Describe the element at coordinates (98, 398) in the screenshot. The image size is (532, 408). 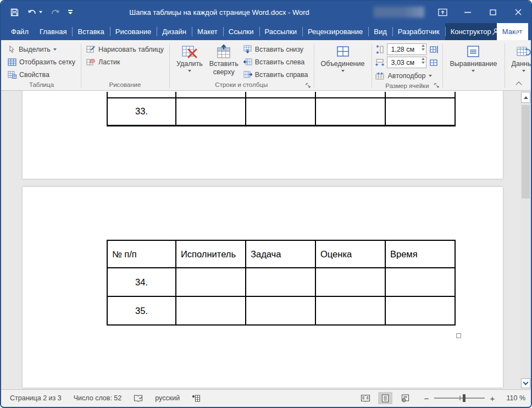
I see `word-count: Число слов: 52` at that location.